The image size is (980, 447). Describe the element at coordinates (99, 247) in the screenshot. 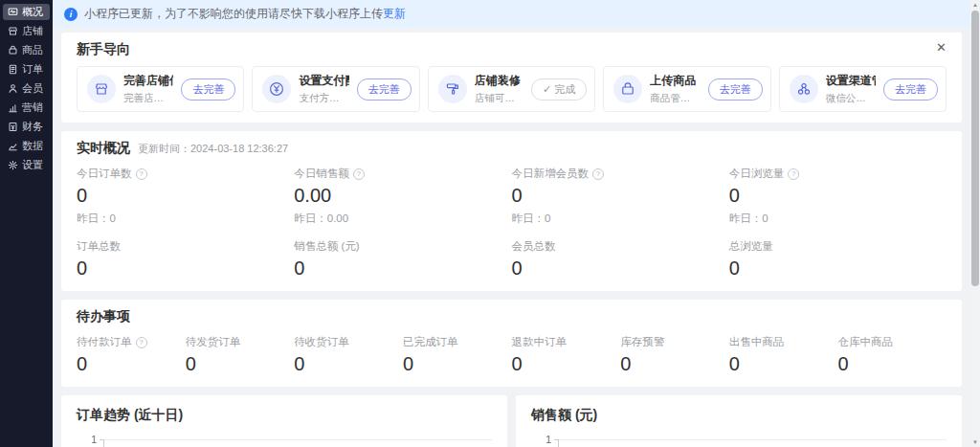

I see `stat-label-text: 订单总数` at that location.